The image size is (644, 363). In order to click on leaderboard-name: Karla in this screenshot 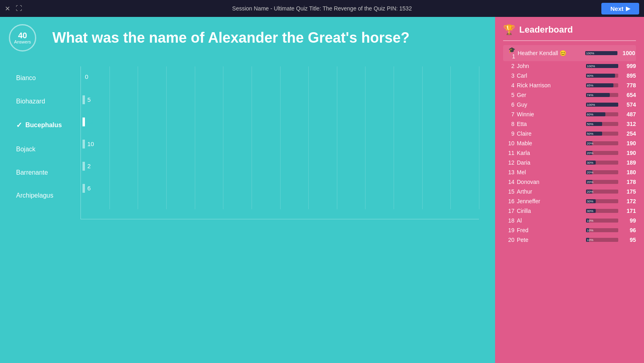, I will do `click(550, 153)`.